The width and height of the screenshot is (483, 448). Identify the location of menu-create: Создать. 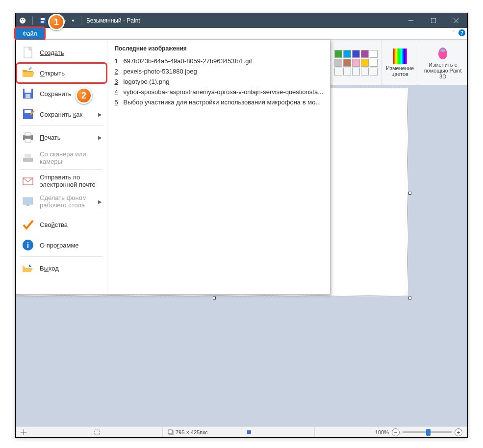
(62, 52).